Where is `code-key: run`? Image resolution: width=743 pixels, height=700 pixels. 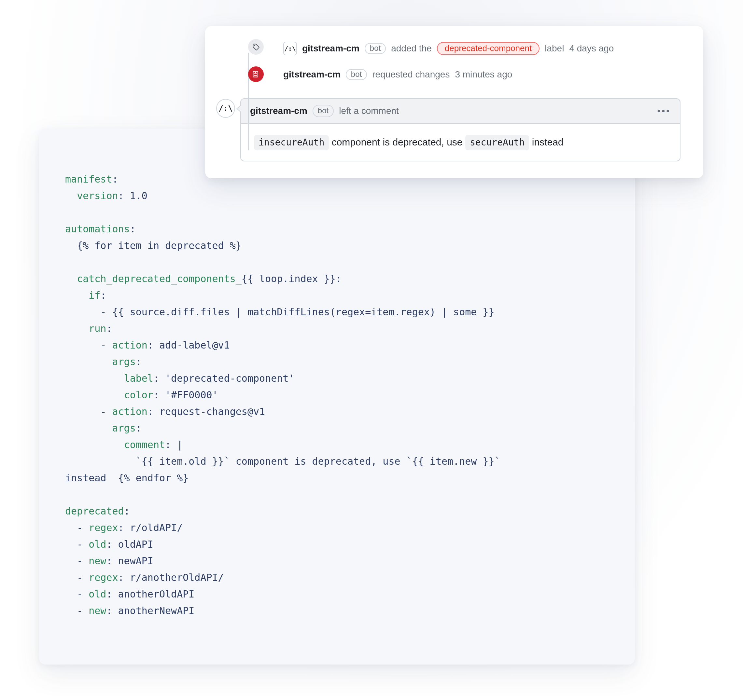 code-key: run is located at coordinates (97, 329).